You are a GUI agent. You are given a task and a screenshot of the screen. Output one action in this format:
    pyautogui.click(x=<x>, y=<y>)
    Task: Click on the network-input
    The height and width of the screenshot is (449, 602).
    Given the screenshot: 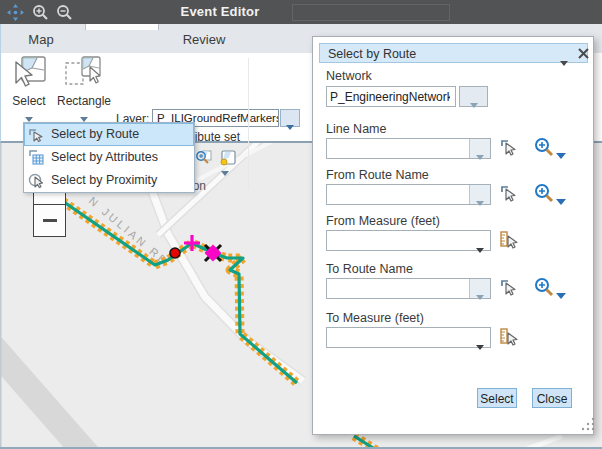 What is the action you would take?
    pyautogui.click(x=390, y=96)
    